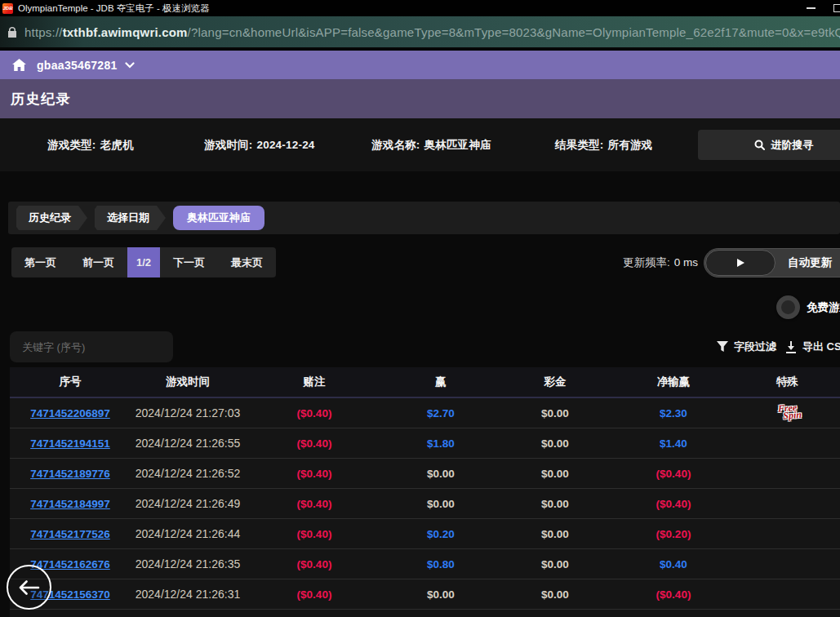 This screenshot has height=617, width=840. Describe the element at coordinates (787, 413) in the screenshot. I see `special-cell: FreeSpin` at that location.